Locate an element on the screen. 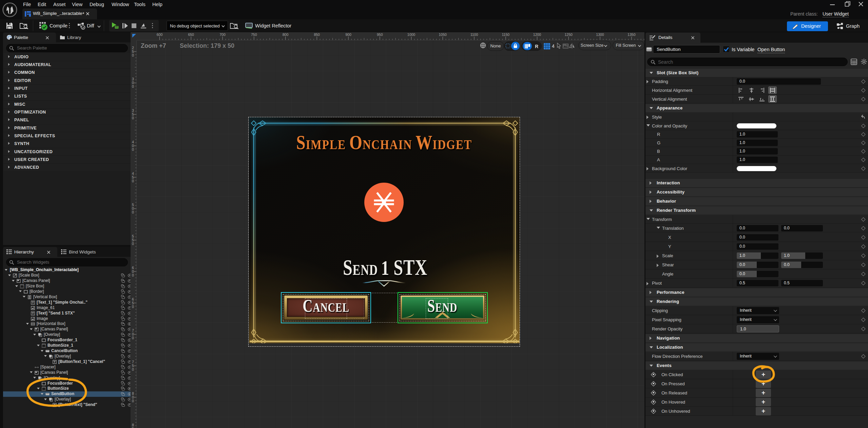 The image size is (868, 428). svg-text: 950 is located at coordinates (380, 35).